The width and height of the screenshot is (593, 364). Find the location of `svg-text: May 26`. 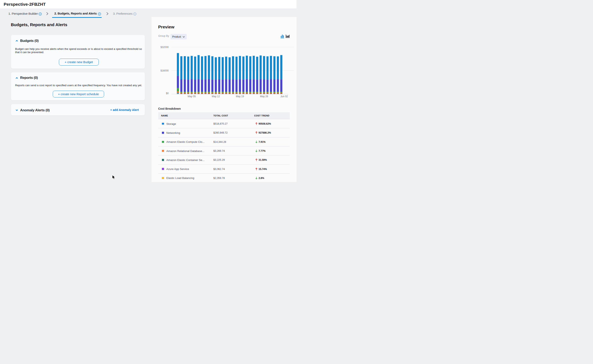

svg-text: May 26 is located at coordinates (264, 96).